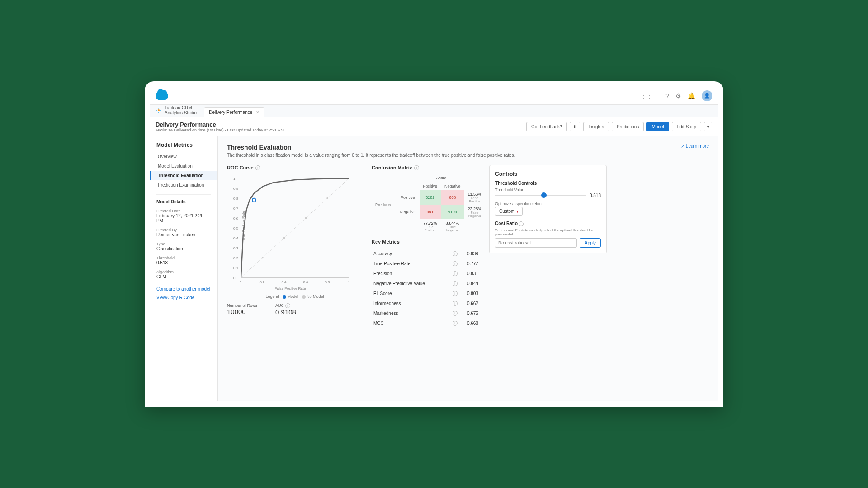  I want to click on page-header: Delivery Performance Maximize Delivered …, so click(434, 127).